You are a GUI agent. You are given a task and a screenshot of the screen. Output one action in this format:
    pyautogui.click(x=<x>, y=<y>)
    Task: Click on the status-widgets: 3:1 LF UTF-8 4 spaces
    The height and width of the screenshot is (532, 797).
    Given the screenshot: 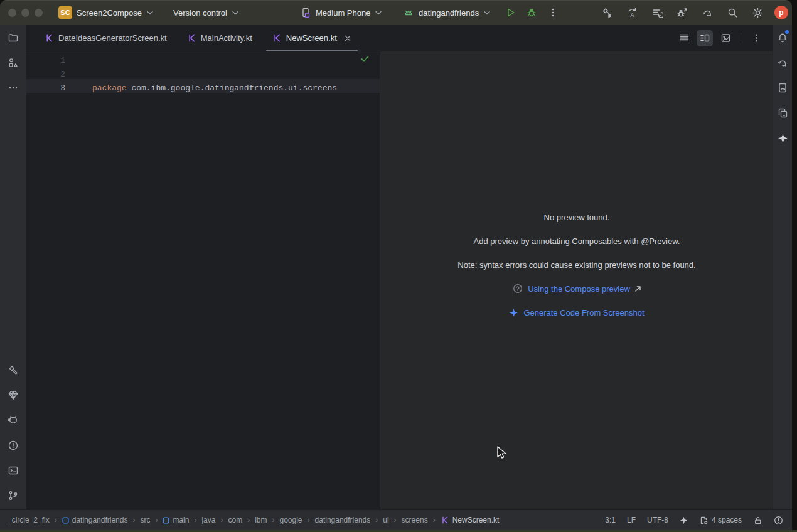 What is the action you would take?
    pyautogui.click(x=694, y=521)
    